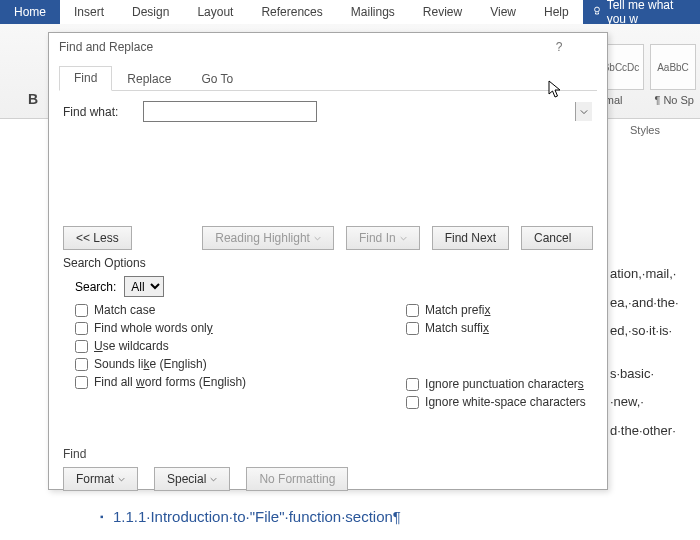 The width and height of the screenshot is (700, 540). What do you see at coordinates (503, 12) in the screenshot?
I see `ribbon-tab-view: View` at bounding box center [503, 12].